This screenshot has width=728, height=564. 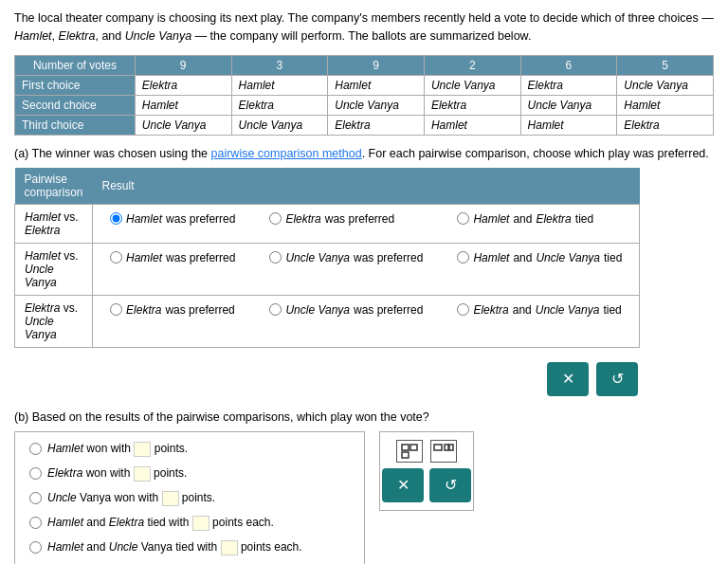 I want to click on pairwise-row-3: Elektra vs. Uncle Vanya Elektra was pref…, so click(x=328, y=320).